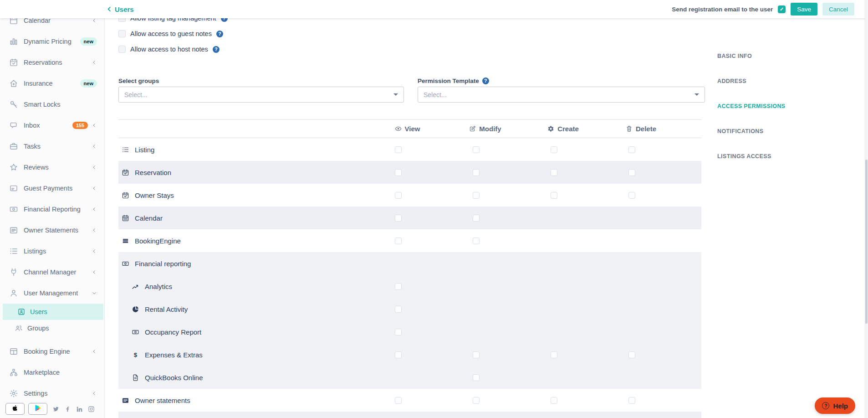 The image size is (868, 418). I want to click on sidebar-item-smart-locks: Smart Locks, so click(52, 104).